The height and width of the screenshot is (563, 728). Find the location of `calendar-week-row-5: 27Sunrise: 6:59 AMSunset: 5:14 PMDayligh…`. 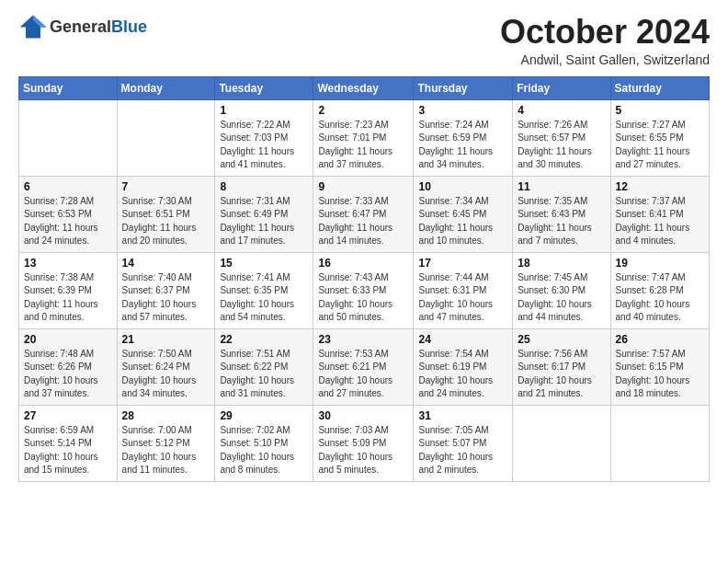

calendar-week-row-5: 27Sunrise: 6:59 AMSunset: 5:14 PMDayligh… is located at coordinates (364, 443).